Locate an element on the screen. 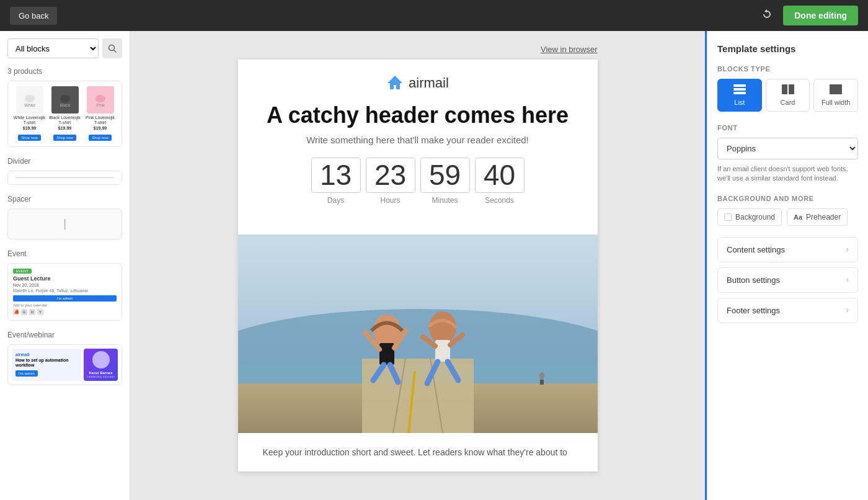  background-color-dot is located at coordinates (728, 217).